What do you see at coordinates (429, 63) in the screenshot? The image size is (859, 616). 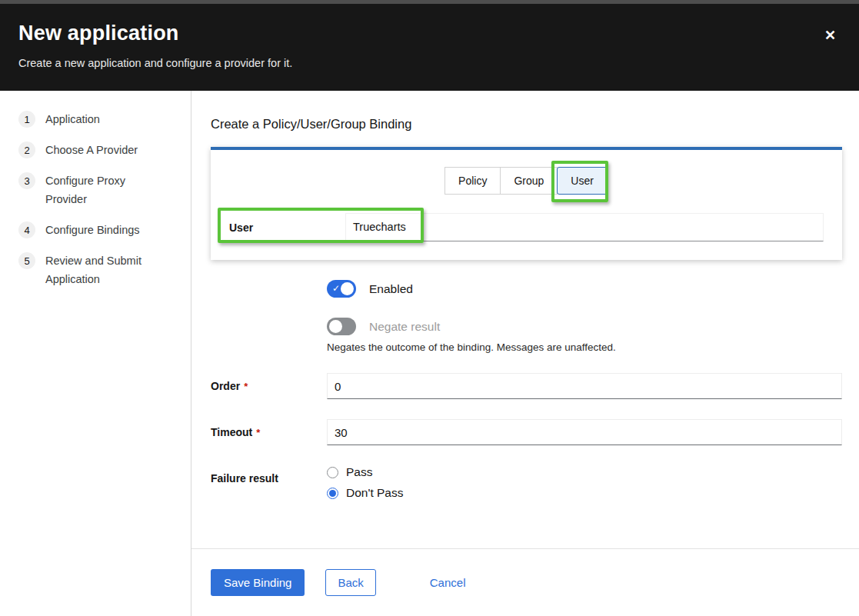 I see `modal-subtitle: Create a new application and configure a…` at bounding box center [429, 63].